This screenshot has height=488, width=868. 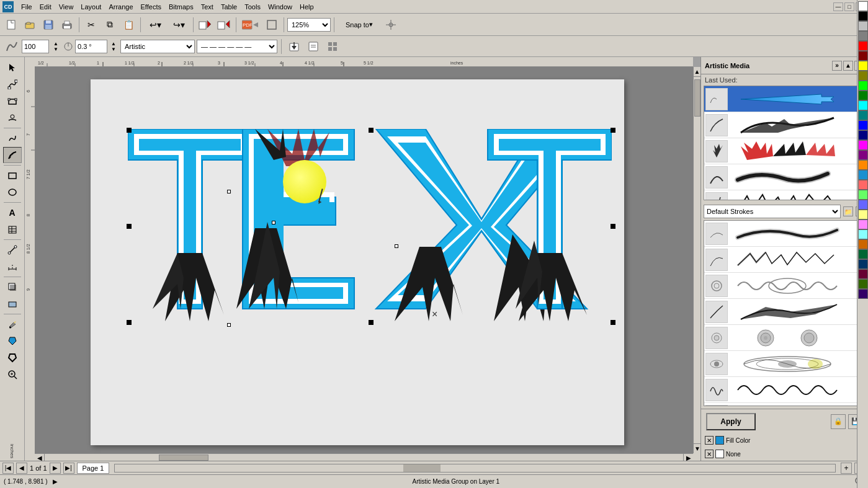 I want to click on swatch-teal, so click(x=863, y=115).